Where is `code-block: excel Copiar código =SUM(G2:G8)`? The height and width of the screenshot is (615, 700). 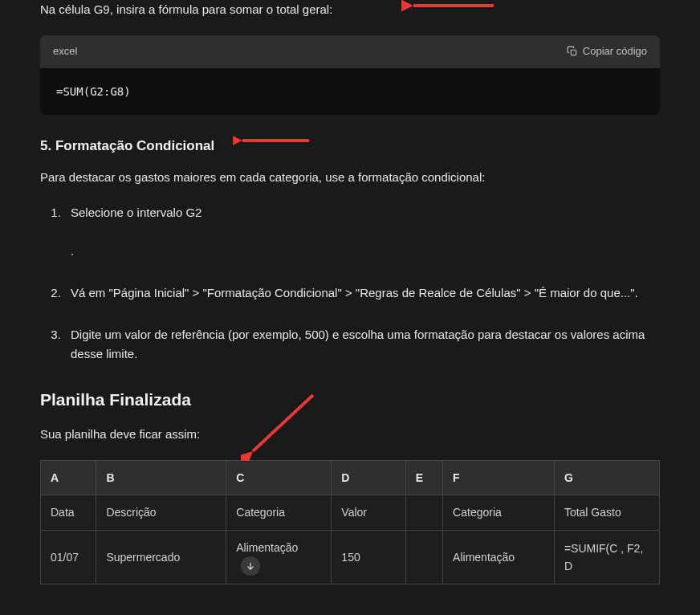 code-block: excel Copiar código =SUM(G2:G8) is located at coordinates (350, 75).